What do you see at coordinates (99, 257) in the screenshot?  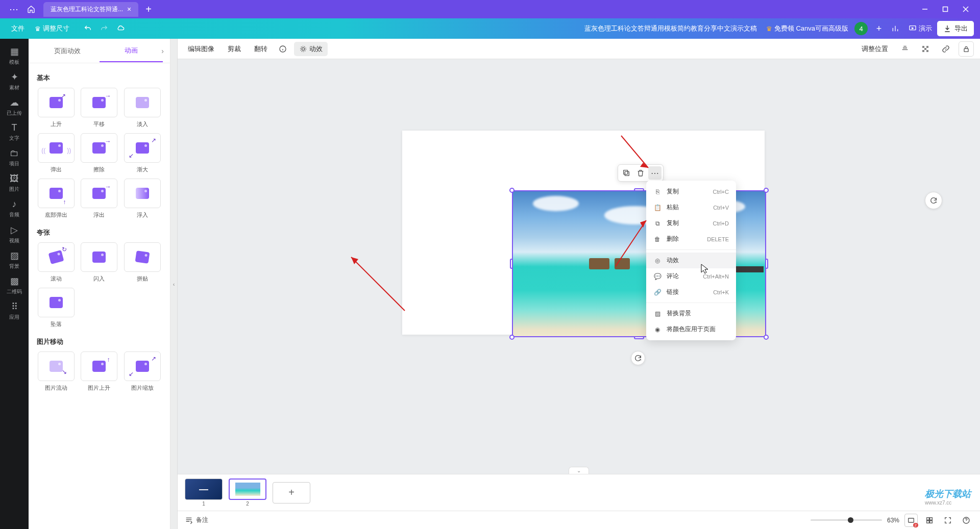 I see `anim-flash` at bounding box center [99, 257].